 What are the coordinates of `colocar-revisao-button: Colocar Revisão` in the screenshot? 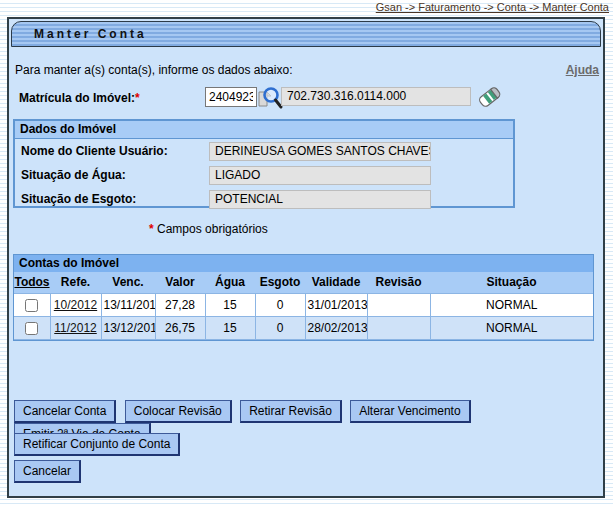 It's located at (178, 412).